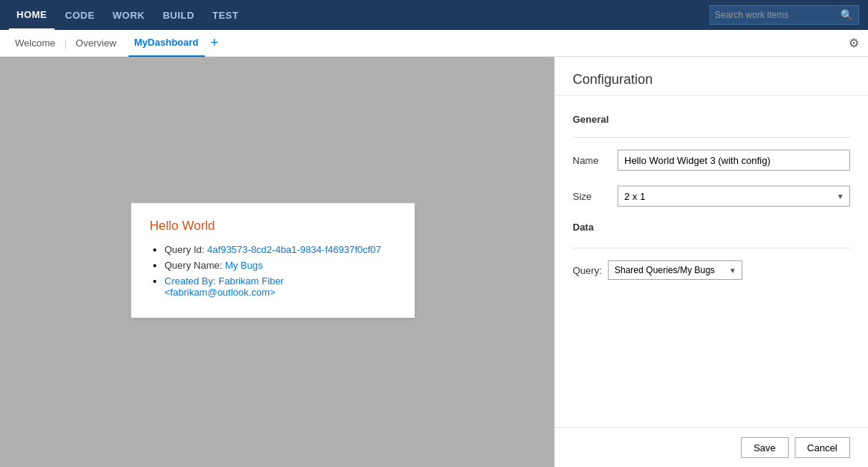 Image resolution: width=868 pixels, height=467 pixels. I want to click on top-nav: HOME CODE WORK BUILD TEST 🔍, so click(434, 15).